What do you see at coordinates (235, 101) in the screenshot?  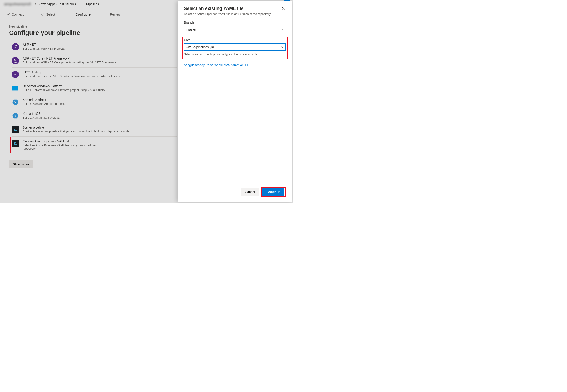 I see `yaml-file-panel: Select an existing YAML file Select an A…` at bounding box center [235, 101].